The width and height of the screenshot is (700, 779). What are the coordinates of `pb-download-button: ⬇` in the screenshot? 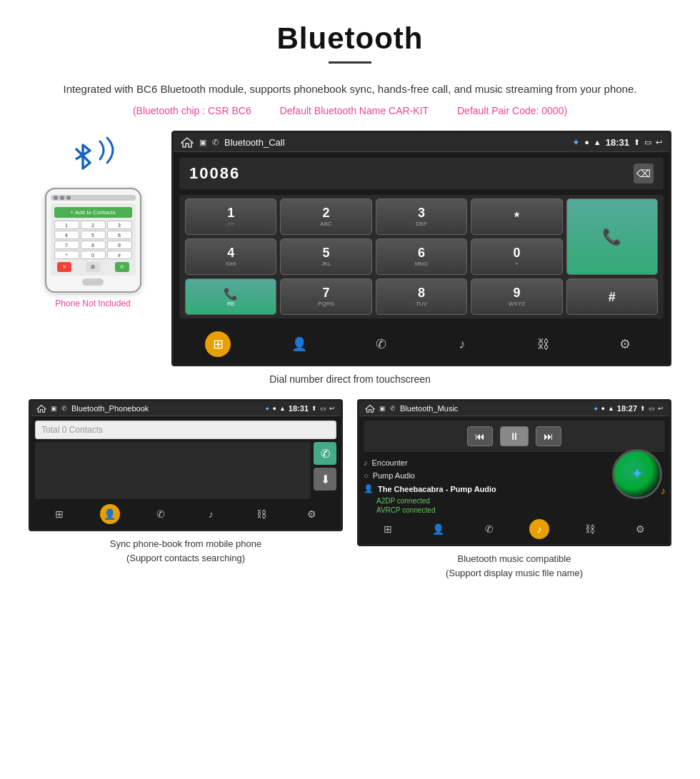 It's located at (325, 479).